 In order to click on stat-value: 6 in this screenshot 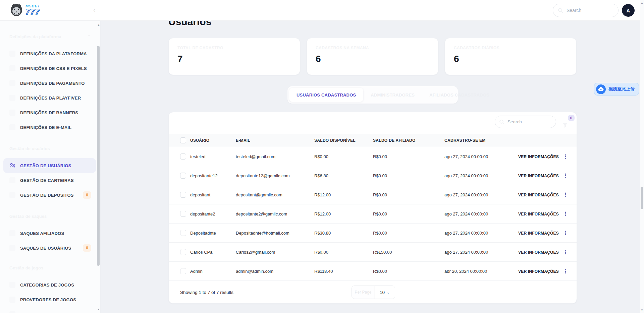, I will do `click(511, 59)`.